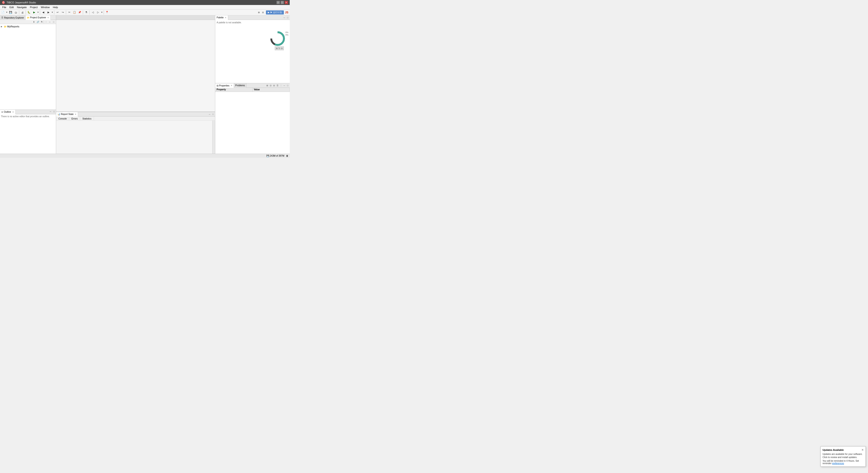  I want to click on explorer-max-btn: □, so click(54, 22).